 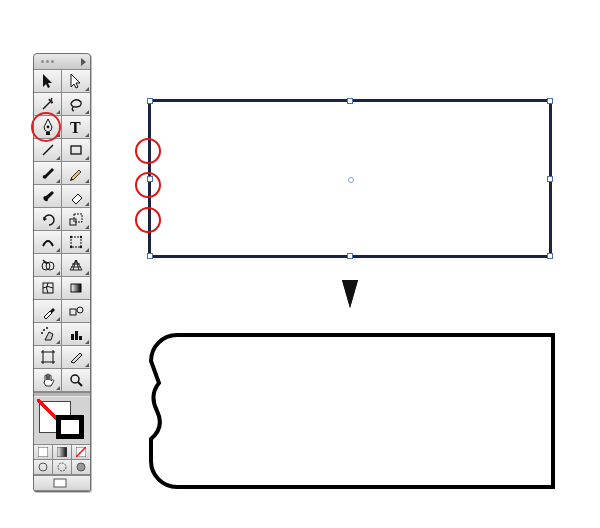 What do you see at coordinates (76, 266) in the screenshot?
I see `perspective-grid-tool` at bounding box center [76, 266].